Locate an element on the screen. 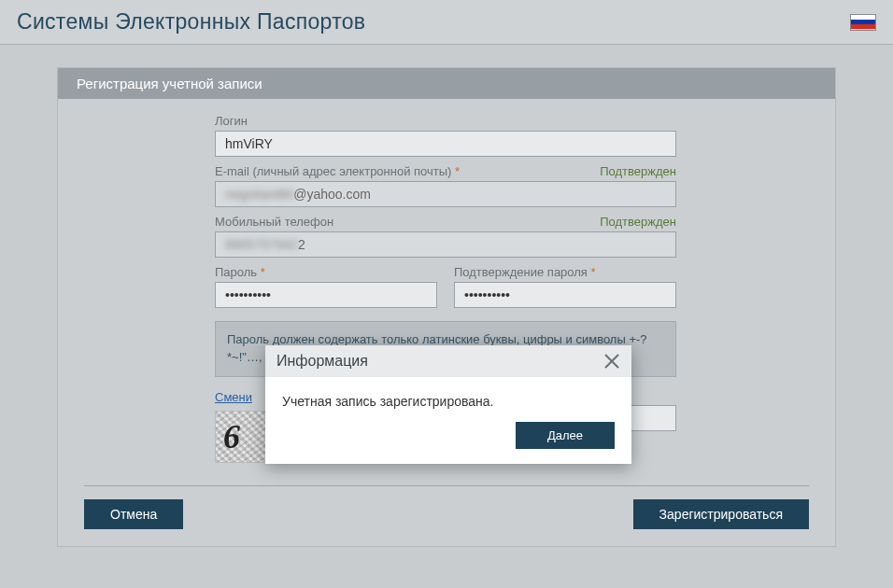 The width and height of the screenshot is (893, 588). modal-title: Информация is located at coordinates (322, 361).